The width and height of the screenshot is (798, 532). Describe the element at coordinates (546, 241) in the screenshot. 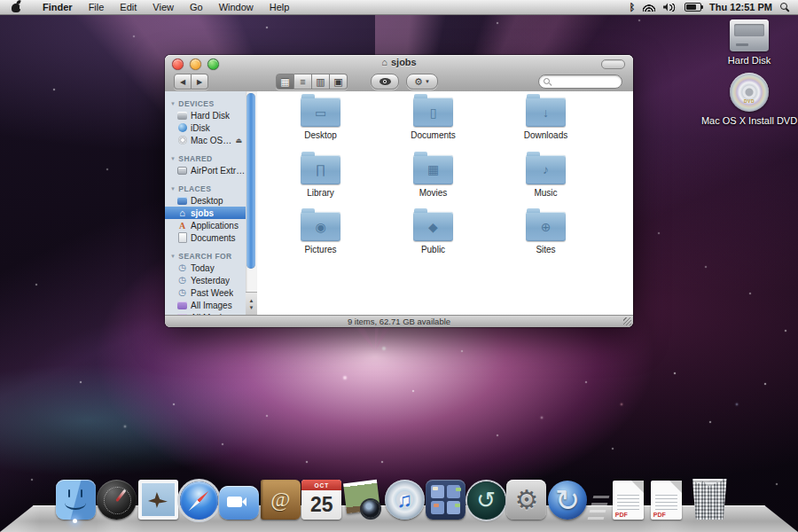

I see `folder-sites: ⊕Sites` at that location.